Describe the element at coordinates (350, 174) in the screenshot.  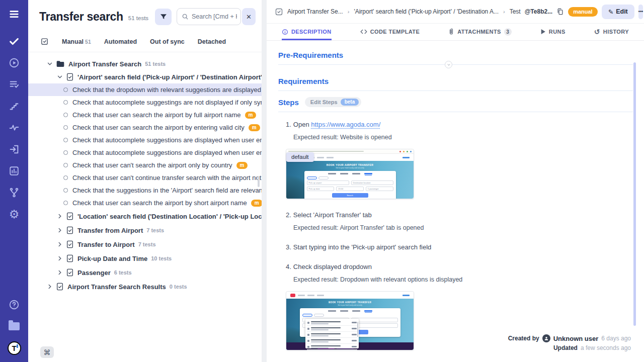
I see `step-screenshot-1: BOOK YOUR AIRPORT TRANSFER Get to your h…` at that location.